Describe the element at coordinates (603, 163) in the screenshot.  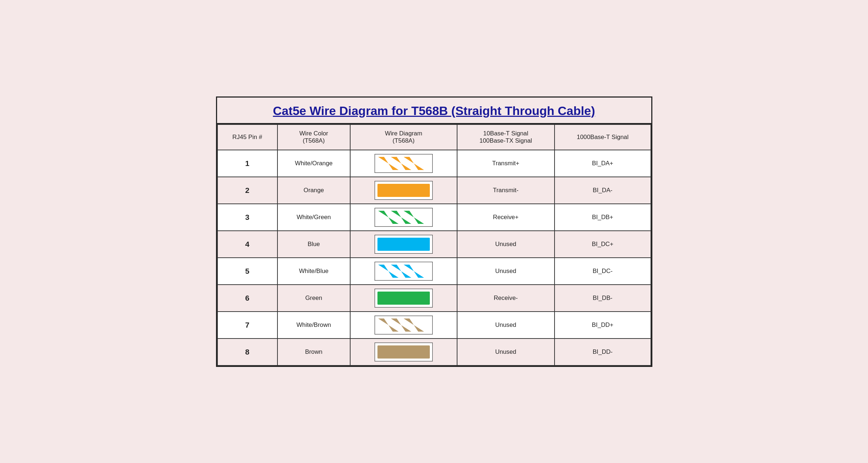
I see `gbase-signal: BI_DA+` at that location.